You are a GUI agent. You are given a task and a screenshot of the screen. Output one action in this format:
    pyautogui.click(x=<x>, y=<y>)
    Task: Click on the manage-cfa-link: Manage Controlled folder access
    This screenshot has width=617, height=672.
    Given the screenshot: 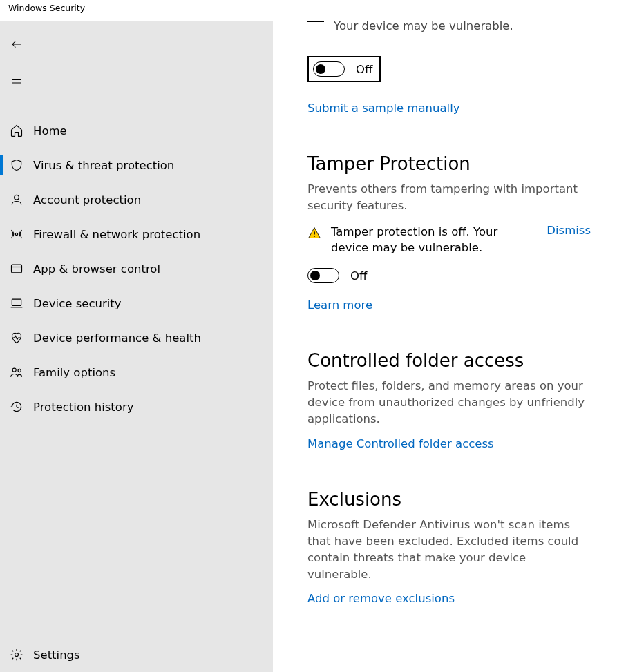 What is the action you would take?
    pyautogui.click(x=401, y=443)
    